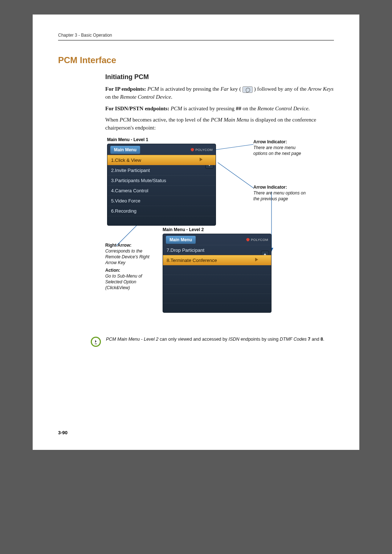 Image resolution: width=392 pixels, height=554 pixels. Describe the element at coordinates (162, 180) in the screenshot. I see `menu-item-mute-status: 3.Participants Mute/Status` at that location.